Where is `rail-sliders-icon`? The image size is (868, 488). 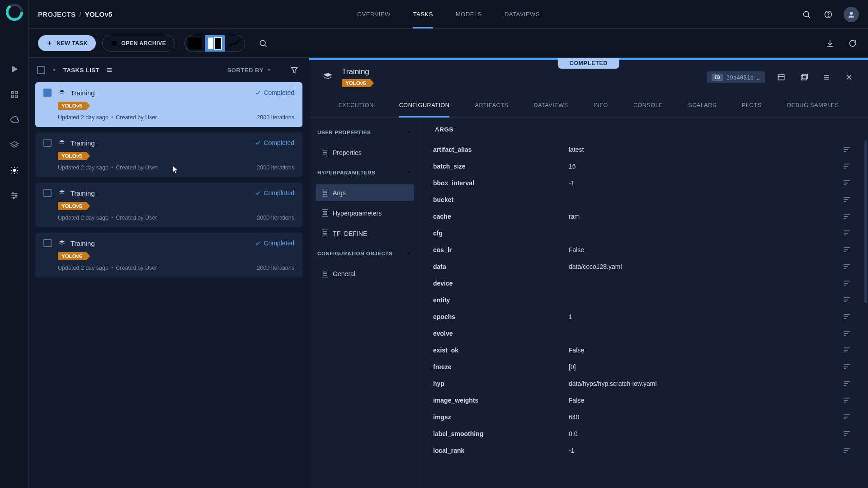 rail-sliders-icon is located at coordinates (14, 196).